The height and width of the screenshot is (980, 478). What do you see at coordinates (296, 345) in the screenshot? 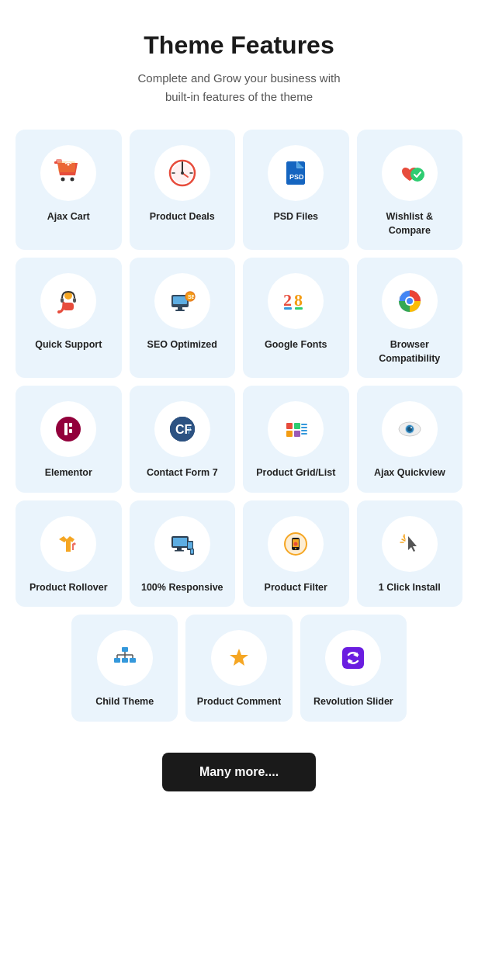
I see `google-fonts-label: Google Fonts` at bounding box center [296, 345].